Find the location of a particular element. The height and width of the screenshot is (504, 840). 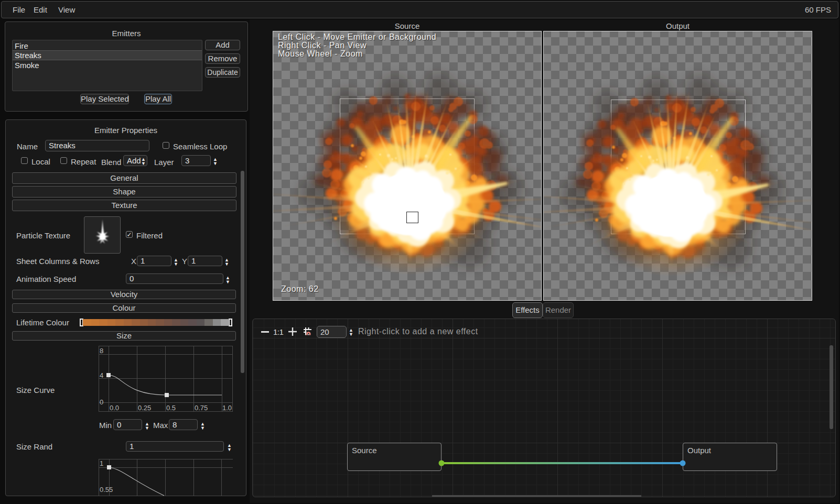

svg-text: 0.55 is located at coordinates (106, 489).